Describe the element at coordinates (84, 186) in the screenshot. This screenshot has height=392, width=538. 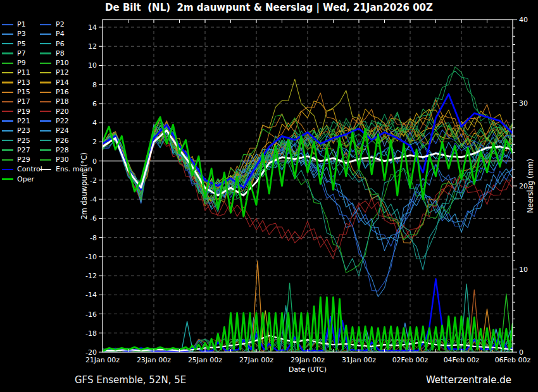
I see `y-left-axis-title: 2m dauwpunt (°C)` at that location.